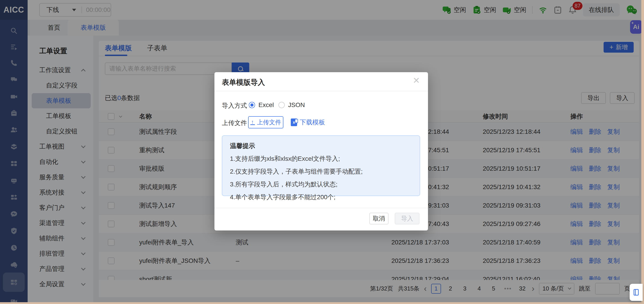 The width and height of the screenshot is (644, 304). What do you see at coordinates (416, 81) in the screenshot?
I see `close-icon: ✕` at bounding box center [416, 81].